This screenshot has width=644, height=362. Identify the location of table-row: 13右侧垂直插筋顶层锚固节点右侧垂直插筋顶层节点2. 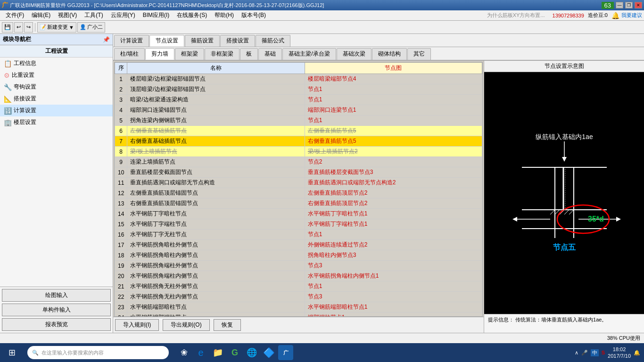
(299, 204).